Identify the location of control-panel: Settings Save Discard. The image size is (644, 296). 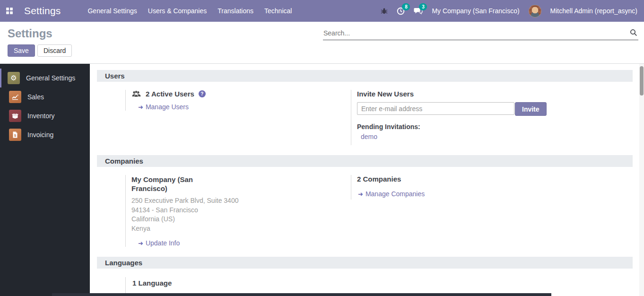
(322, 43).